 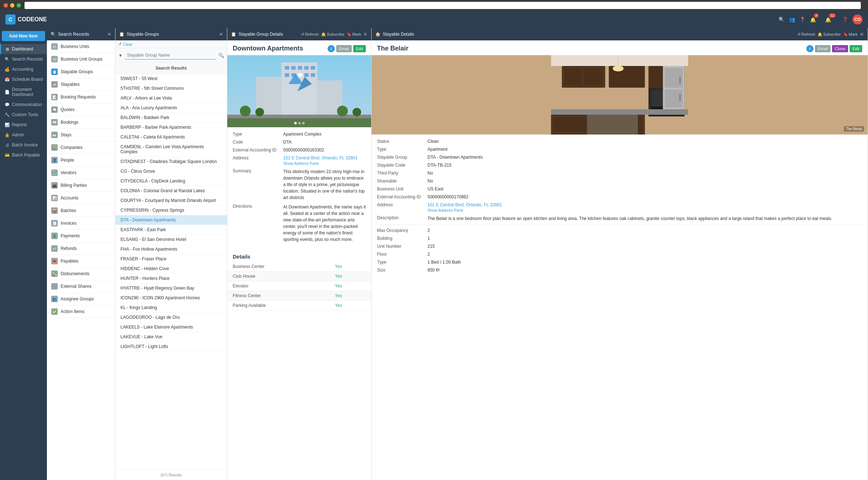 I want to click on sidebar-item-batch-invoice: 🖨 Batch Invoice, so click(x=23, y=145).